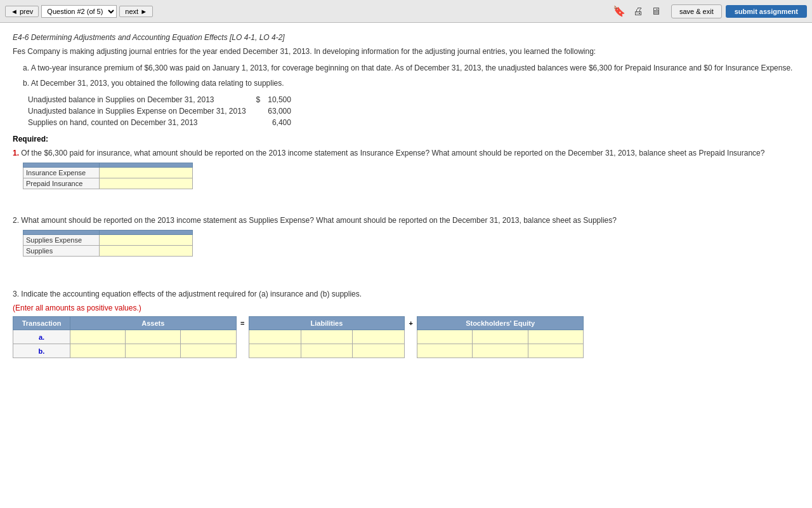 This screenshot has height=508, width=812. What do you see at coordinates (154, 324) in the screenshot?
I see `eq-th-assets: Assets` at bounding box center [154, 324].